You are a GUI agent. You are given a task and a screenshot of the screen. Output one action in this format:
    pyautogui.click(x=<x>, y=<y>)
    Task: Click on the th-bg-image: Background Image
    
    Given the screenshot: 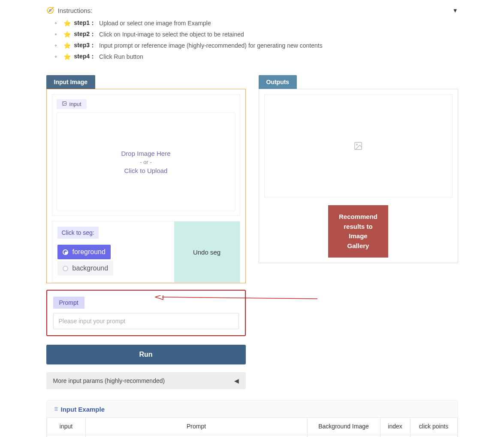 What is the action you would take?
    pyautogui.click(x=344, y=427)
    